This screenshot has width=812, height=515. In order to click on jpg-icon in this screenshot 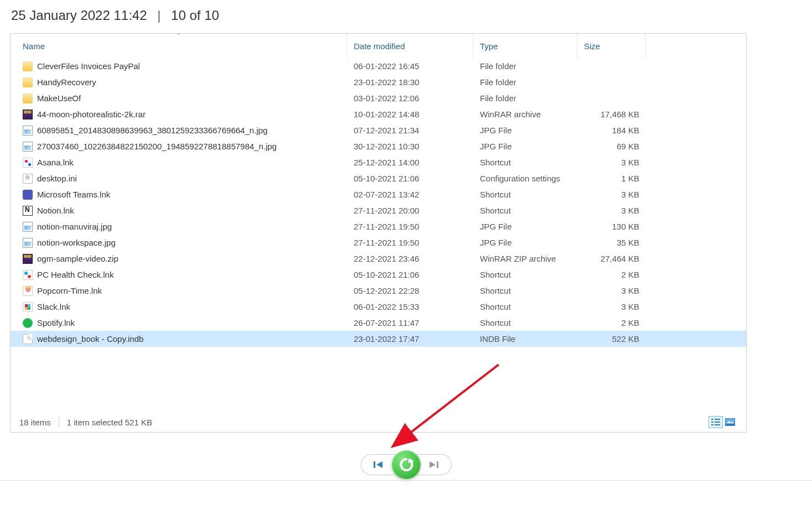, I will do `click(28, 243)`.